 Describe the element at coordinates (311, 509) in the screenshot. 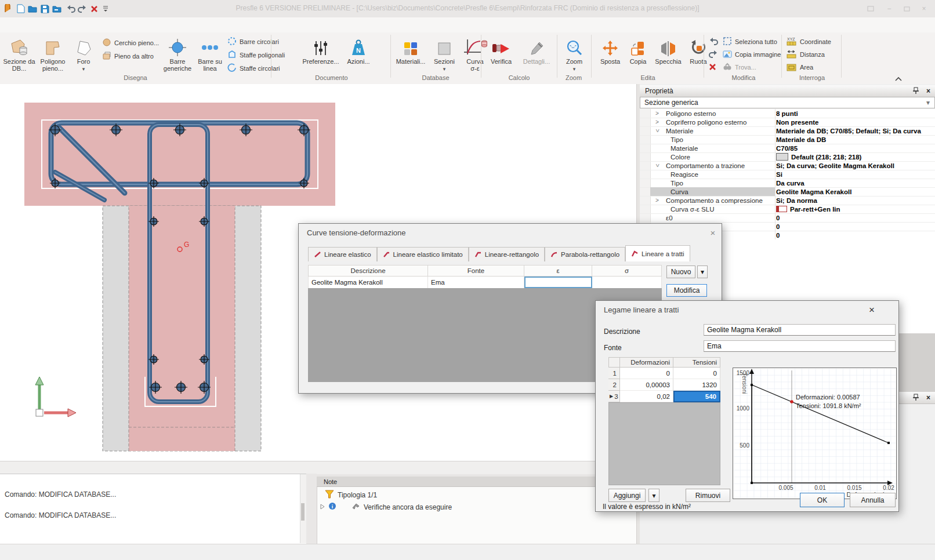

I see `panel-gutter` at that location.